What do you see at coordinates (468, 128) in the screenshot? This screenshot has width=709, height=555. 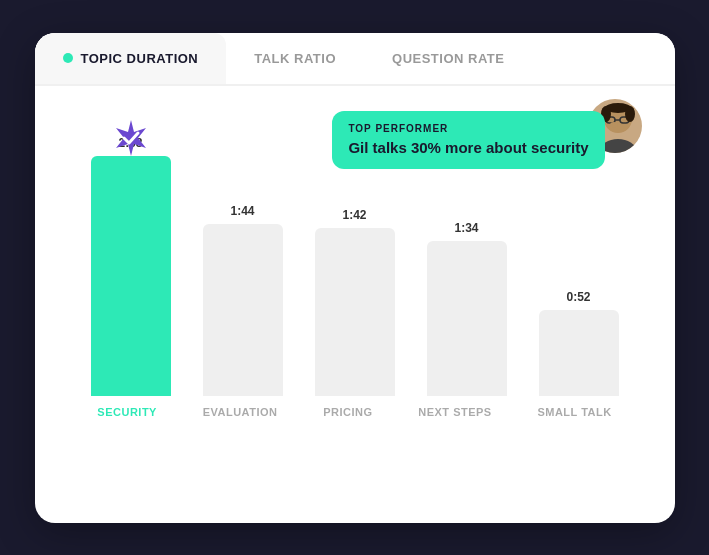 I see `tooltip-badge: TOP PERFORMER` at bounding box center [468, 128].